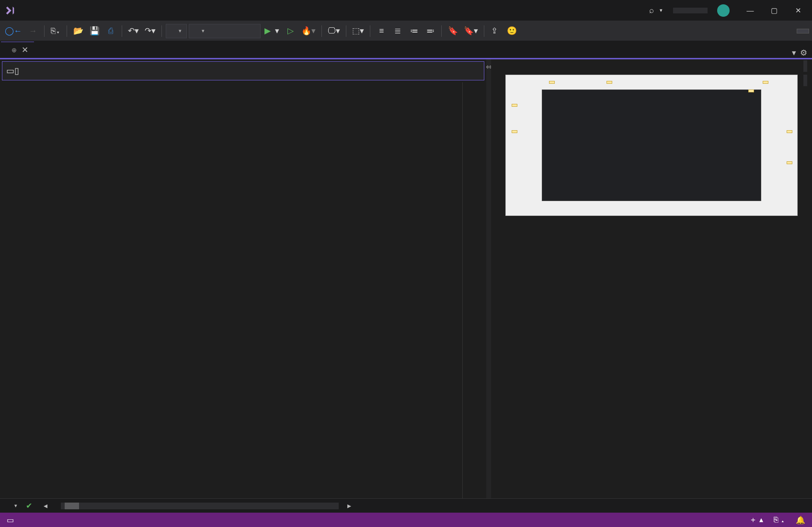 The image size is (812, 527). Describe the element at coordinates (272, 31) in the screenshot. I see `start-debugging-button: ▶ ▾` at that location.